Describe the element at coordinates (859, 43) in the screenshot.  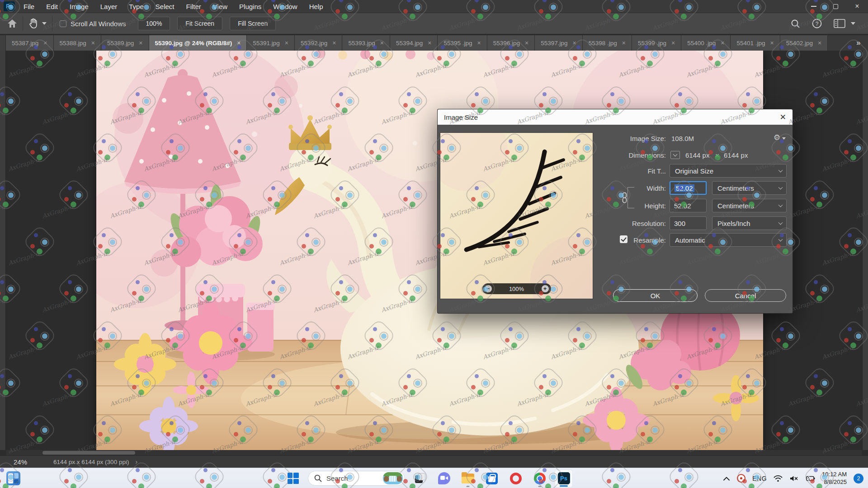
I see `tab-overflow-button: »` at that location.